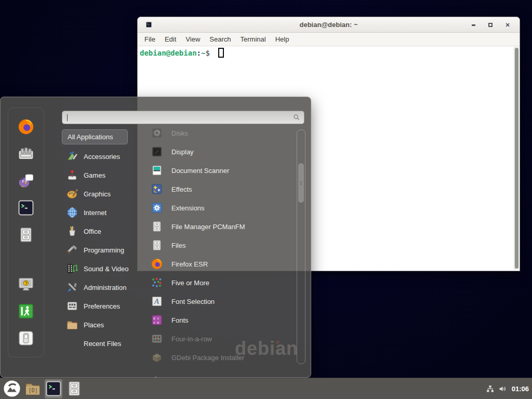 This screenshot has width=532, height=399. What do you see at coordinates (521, 389) in the screenshot?
I see `clock: 01:06` at bounding box center [521, 389].